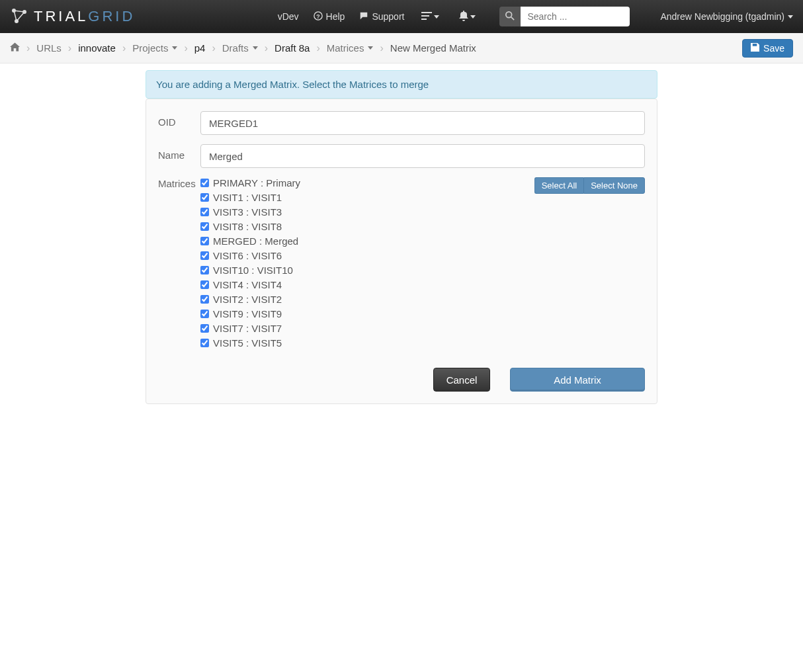  What do you see at coordinates (575, 17) in the screenshot?
I see `search-input` at bounding box center [575, 17].